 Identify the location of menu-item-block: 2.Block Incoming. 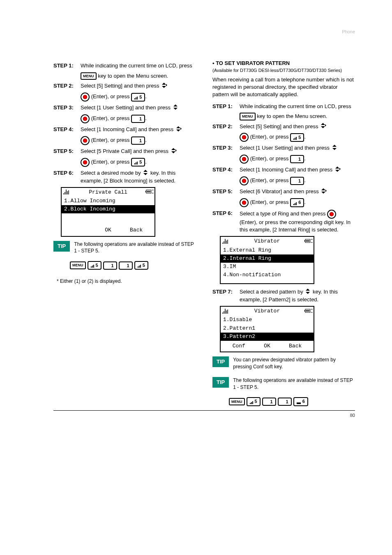
(108, 209).